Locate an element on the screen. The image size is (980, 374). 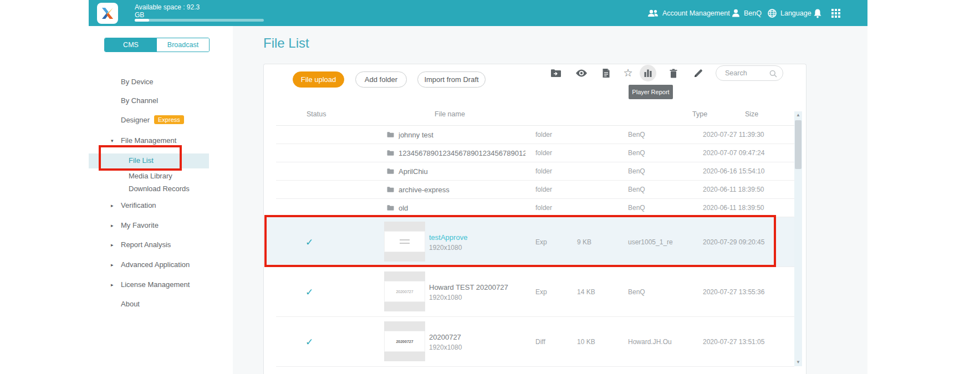
search-input is located at coordinates (747, 73).